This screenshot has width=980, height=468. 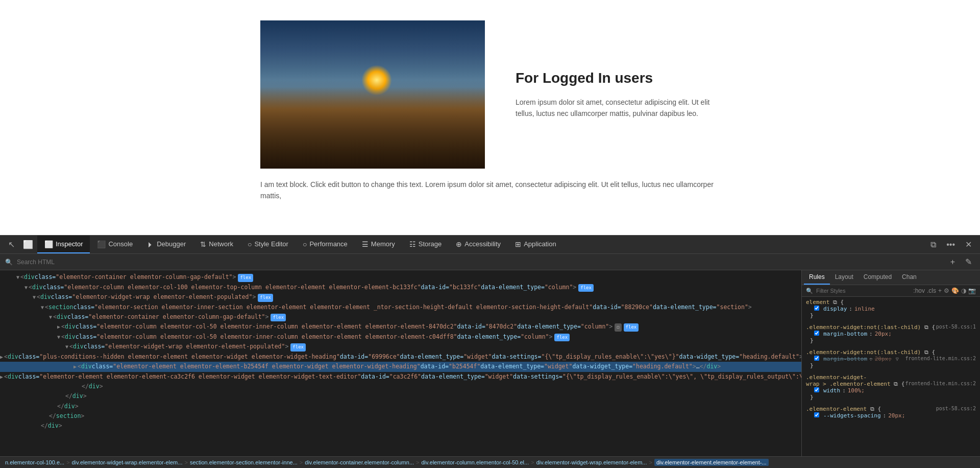 What do you see at coordinates (940, 291) in the screenshot?
I see `add-rule-button: +` at bounding box center [940, 291].